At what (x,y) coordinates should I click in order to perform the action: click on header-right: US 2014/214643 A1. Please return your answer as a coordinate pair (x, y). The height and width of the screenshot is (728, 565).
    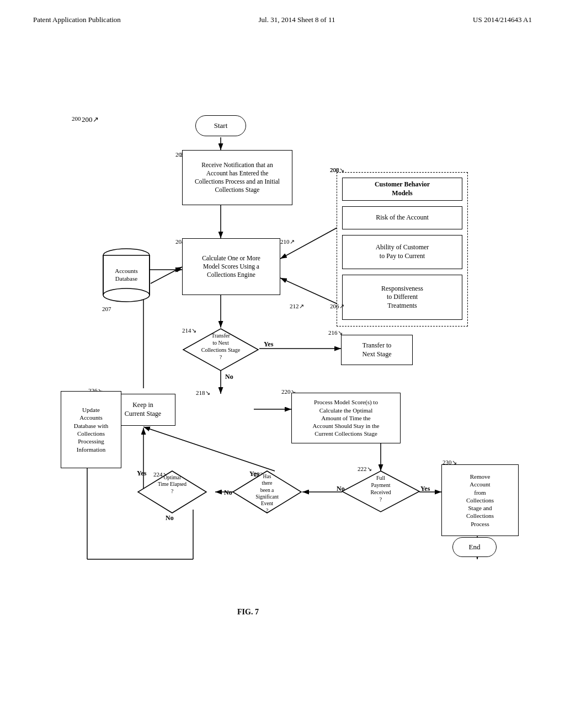
    Looking at the image, I should click on (502, 20).